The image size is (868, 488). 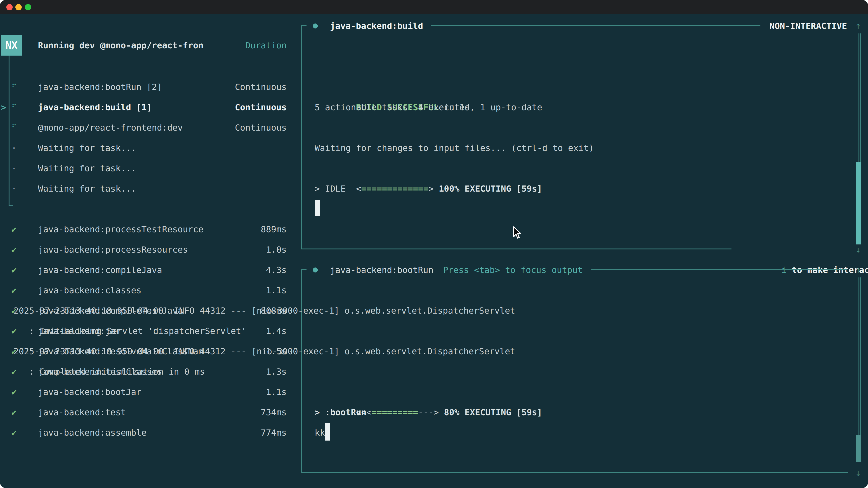 What do you see at coordinates (382, 270) in the screenshot?
I see `bootrun-panel-title: java-backend:bootRun` at bounding box center [382, 270].